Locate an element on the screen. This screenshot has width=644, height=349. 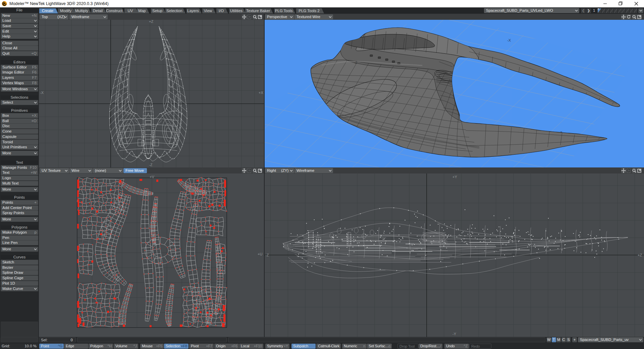
svg-text: -Y is located at coordinates (454, 334).